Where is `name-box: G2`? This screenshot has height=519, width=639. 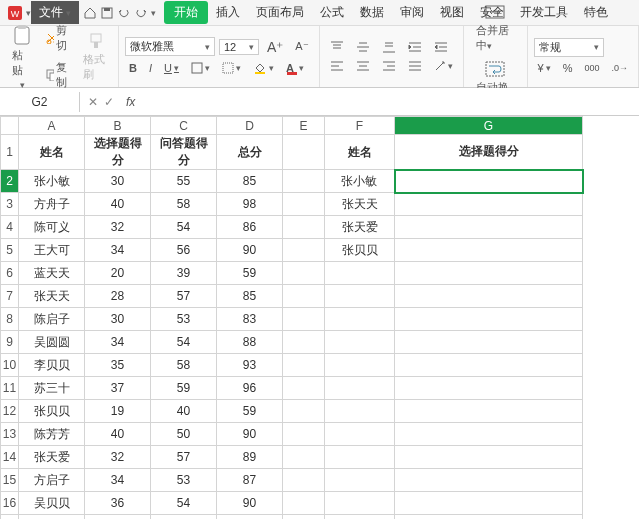
name-box: G2 is located at coordinates (40, 102).